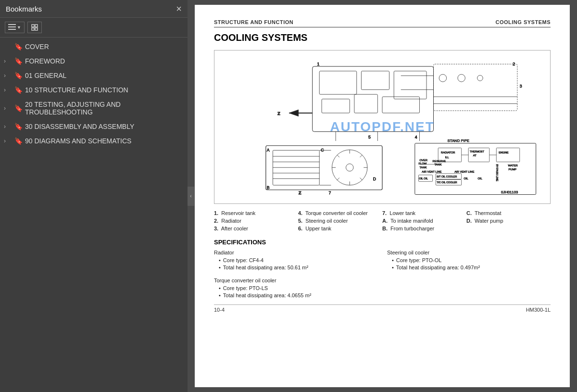  I want to click on svg-text: ENGINE, so click(504, 152).